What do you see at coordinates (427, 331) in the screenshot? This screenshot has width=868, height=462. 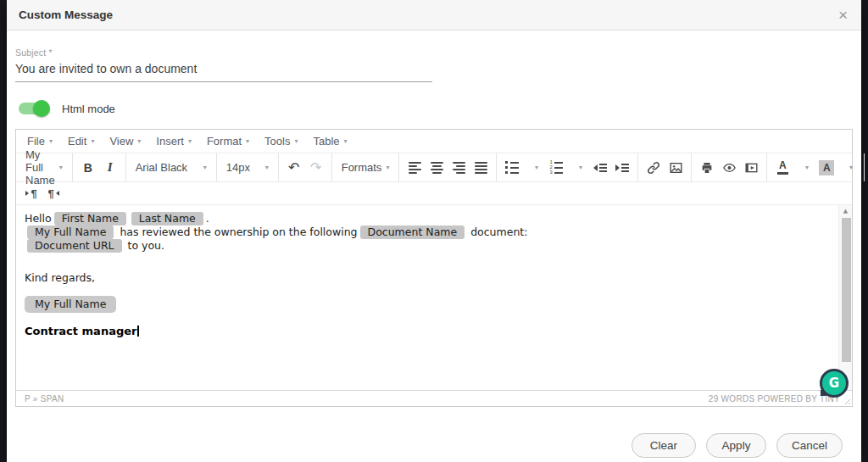 I see `signature-role-row: Contract manager` at bounding box center [427, 331].